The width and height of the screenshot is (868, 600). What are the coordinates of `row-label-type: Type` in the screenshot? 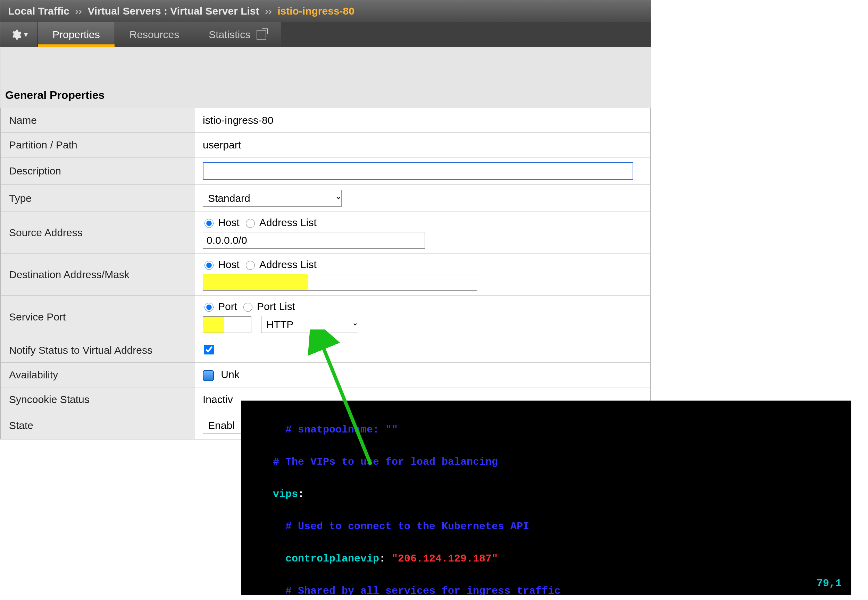 It's located at (98, 198).